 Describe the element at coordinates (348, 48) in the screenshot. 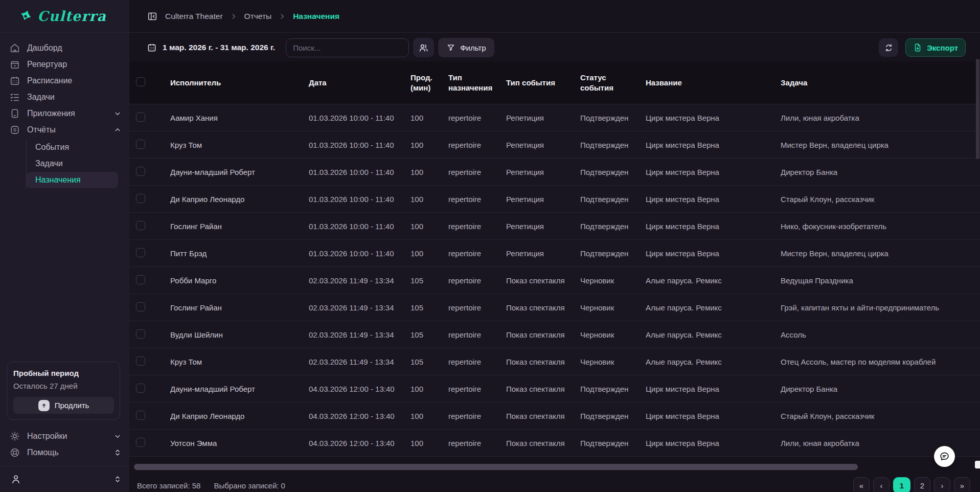

I see `search-input` at that location.